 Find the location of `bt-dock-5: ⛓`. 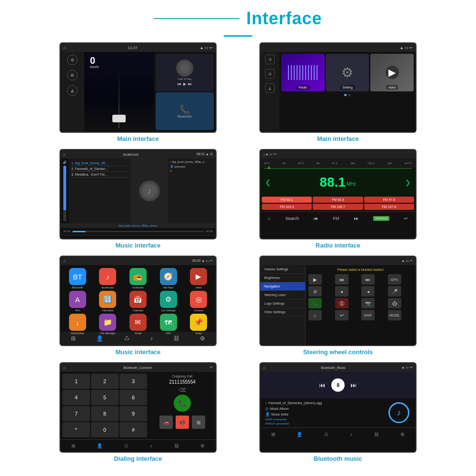

bt-dock-5: ⛓ is located at coordinates (377, 434).